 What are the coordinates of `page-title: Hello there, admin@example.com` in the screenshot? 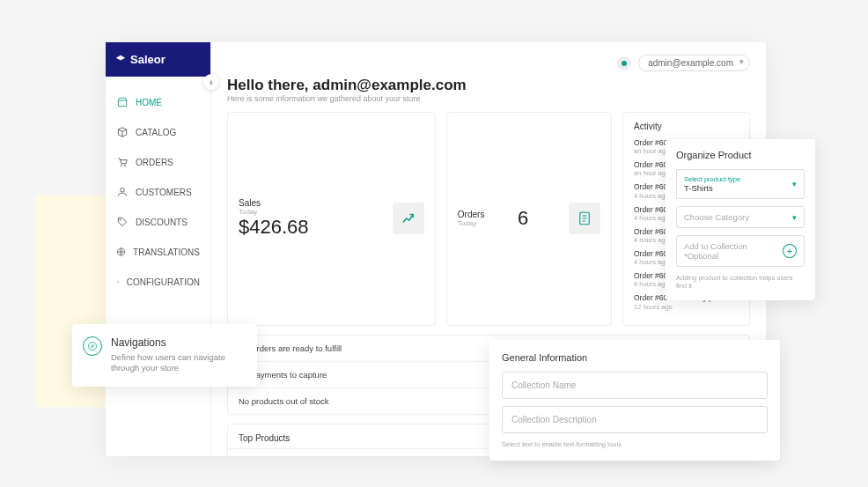 It's located at (489, 85).